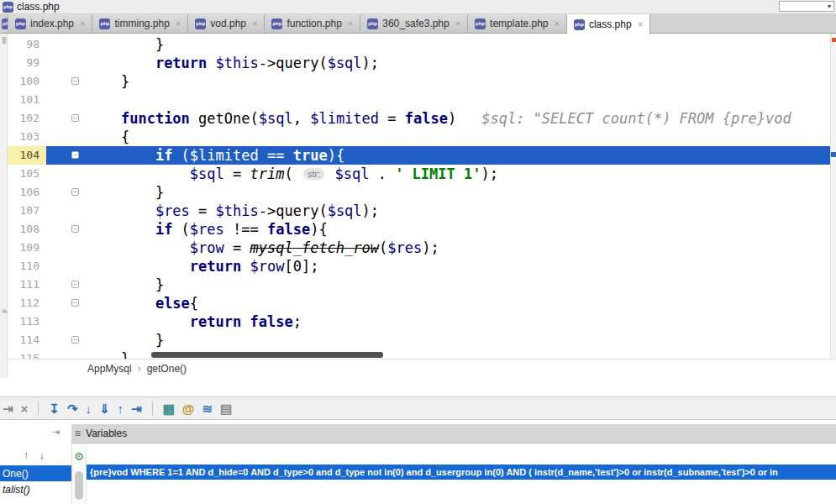 The image size is (836, 504). What do you see at coordinates (27, 155) in the screenshot?
I see `line-number: 104` at bounding box center [27, 155].